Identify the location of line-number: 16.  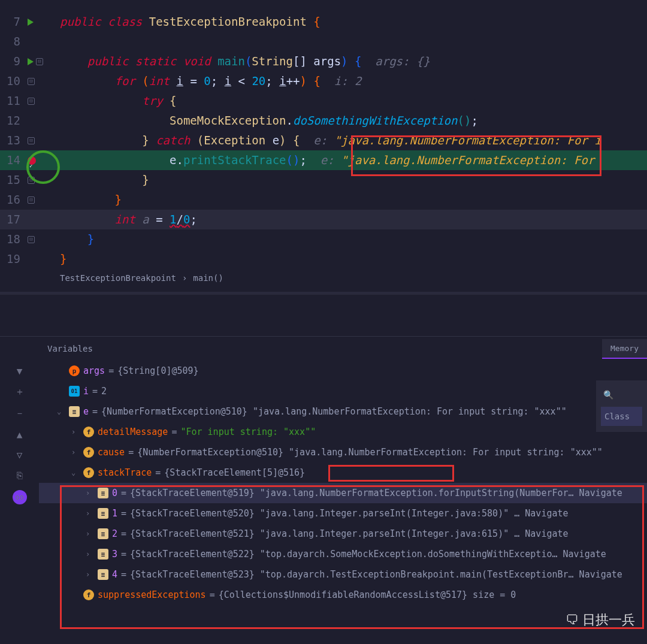
(13, 200).